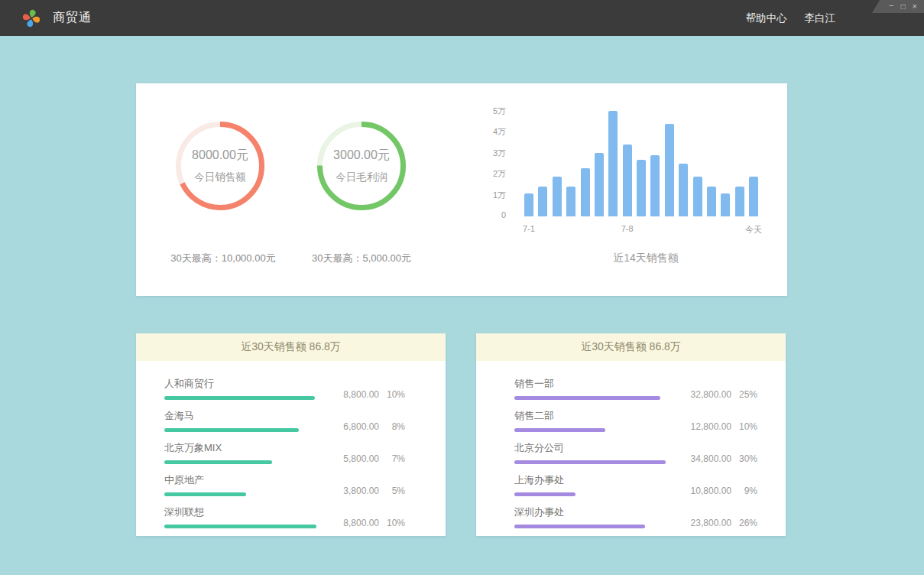 The image size is (924, 575). Describe the element at coordinates (494, 112) in the screenshot. I see `y-tick-label: 5万` at that location.